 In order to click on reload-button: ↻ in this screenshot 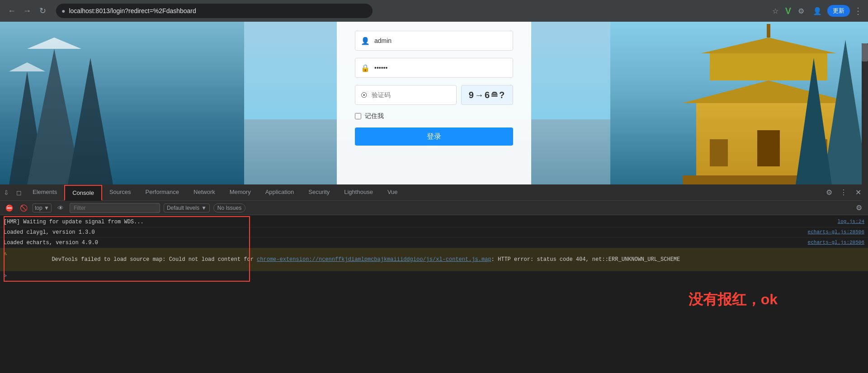, I will do `click(42, 11)`.